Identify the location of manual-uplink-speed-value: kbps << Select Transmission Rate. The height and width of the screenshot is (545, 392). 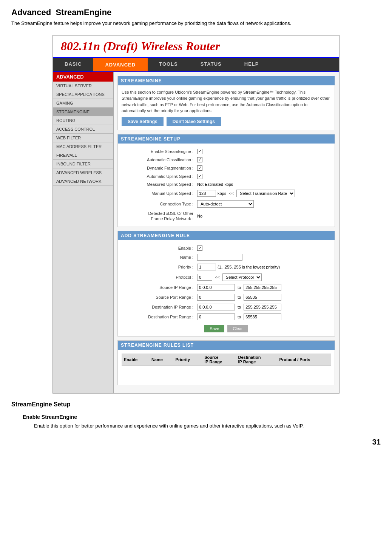
(264, 193).